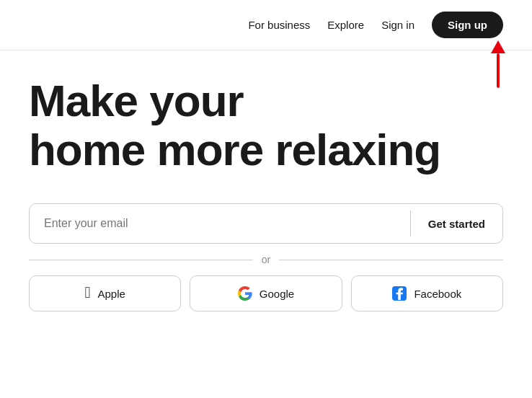 The image size is (532, 398). I want to click on apple-signin-button:  Apple, so click(105, 293).